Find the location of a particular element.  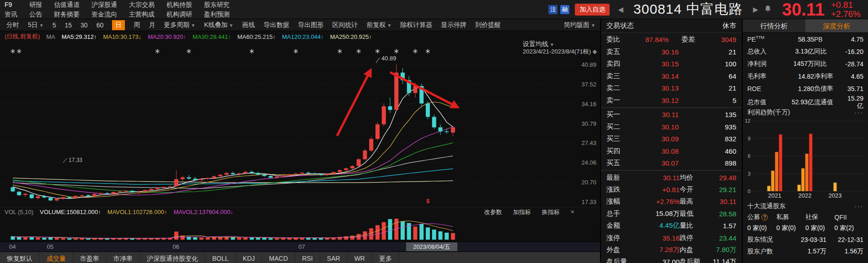

add-watchlist-button: 加入自选 is located at coordinates (592, 10).